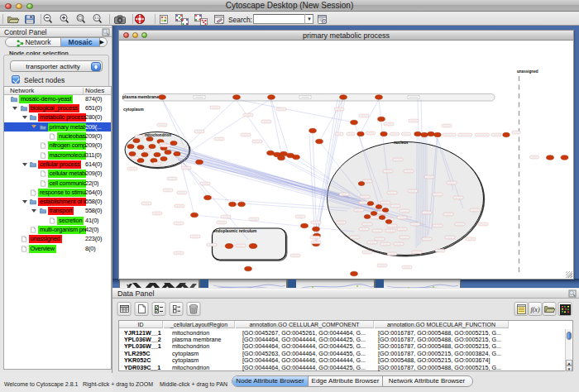 The height and width of the screenshot is (392, 579). What do you see at coordinates (134, 108) in the screenshot?
I see `svg-text: cytoplasm` at bounding box center [134, 108].